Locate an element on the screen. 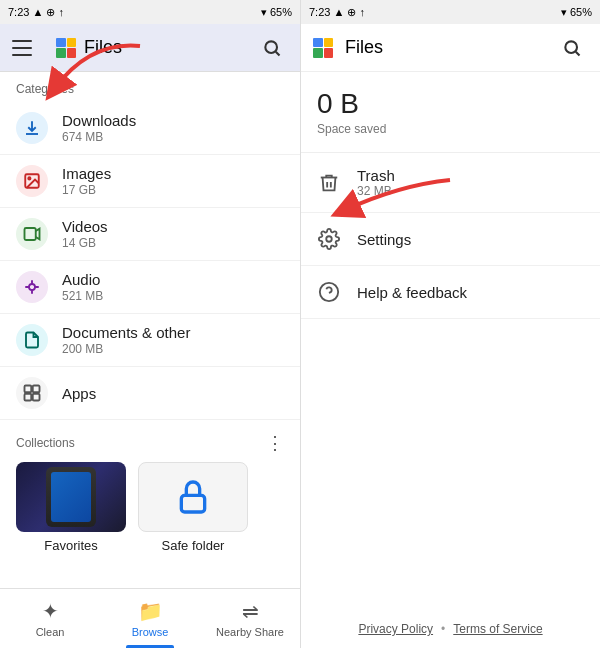 The image size is (600, 648). time-right: 7:23 is located at coordinates (320, 12).